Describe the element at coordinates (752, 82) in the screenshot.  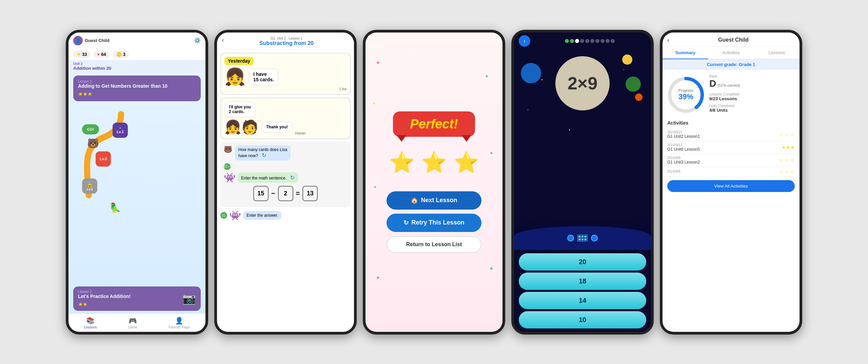
I see `grade-badge: Rank D (51% correct)` at that location.